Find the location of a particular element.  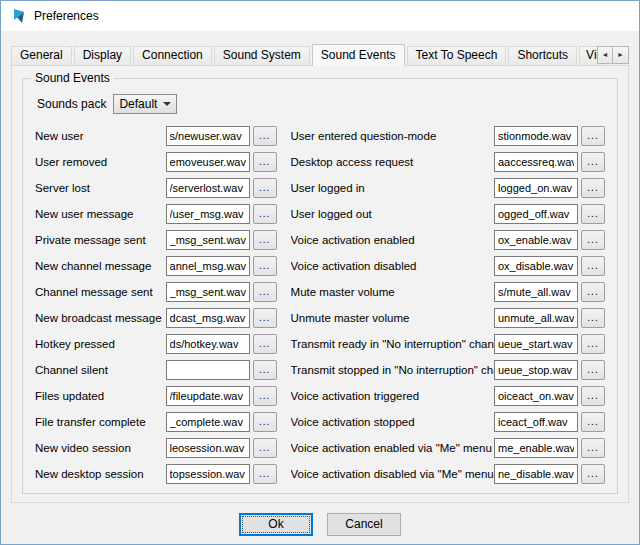

tab-scroll-right-icon: ► is located at coordinates (621, 55).